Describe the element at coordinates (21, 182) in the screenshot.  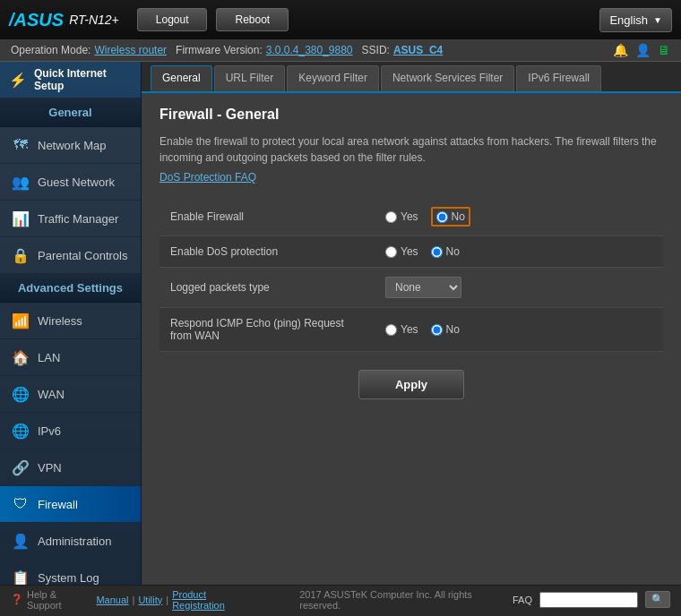
I see `guest-network-icon: 👥` at that location.